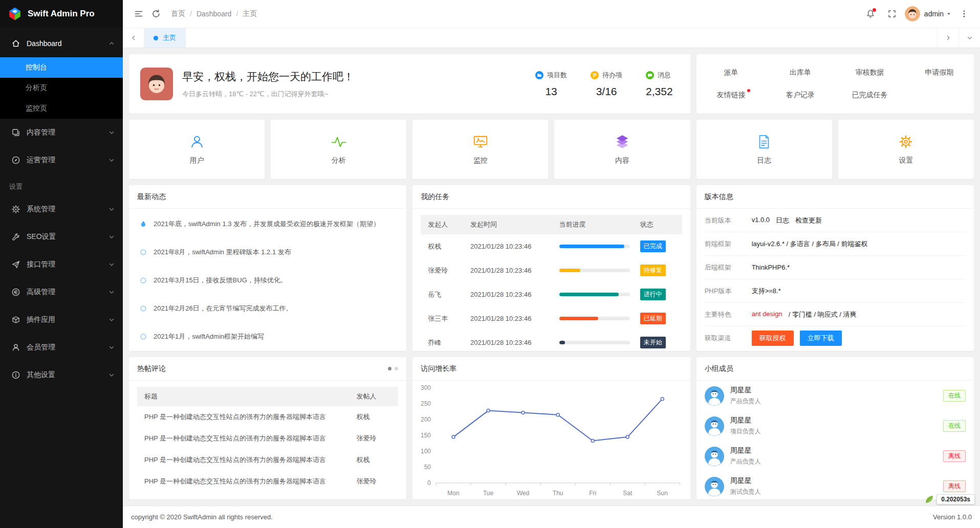 Image resolution: width=980 pixels, height=528 pixels. I want to click on sidebar-item-label: 会员管理, so click(68, 347).